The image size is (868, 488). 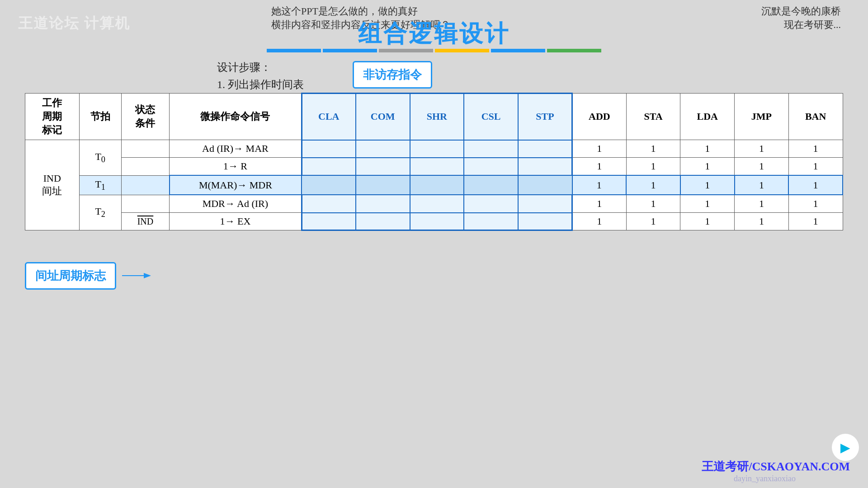 I want to click on cell-beat-t1: T1, so click(x=100, y=185).